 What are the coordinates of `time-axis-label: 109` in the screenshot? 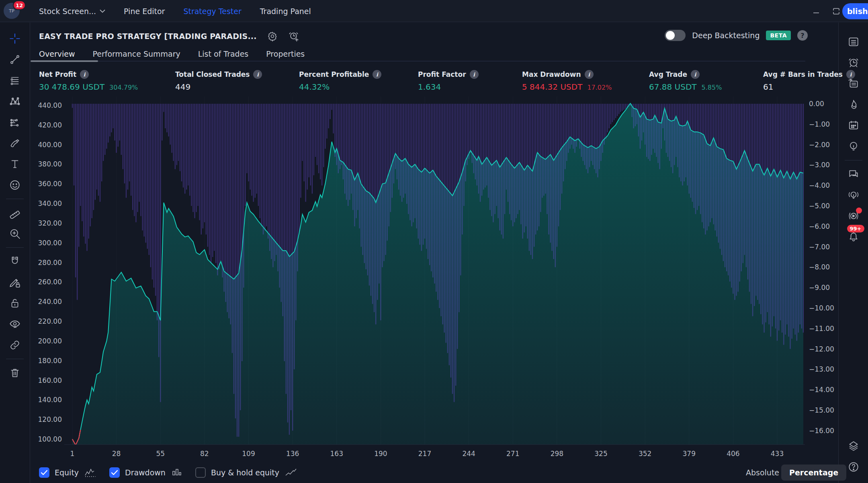 It's located at (248, 454).